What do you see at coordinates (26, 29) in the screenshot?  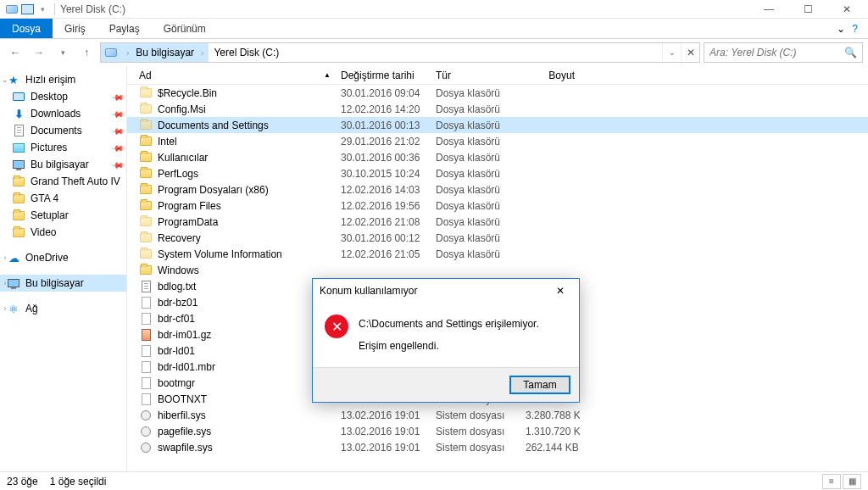 I see `tab-file: Dosya` at bounding box center [26, 29].